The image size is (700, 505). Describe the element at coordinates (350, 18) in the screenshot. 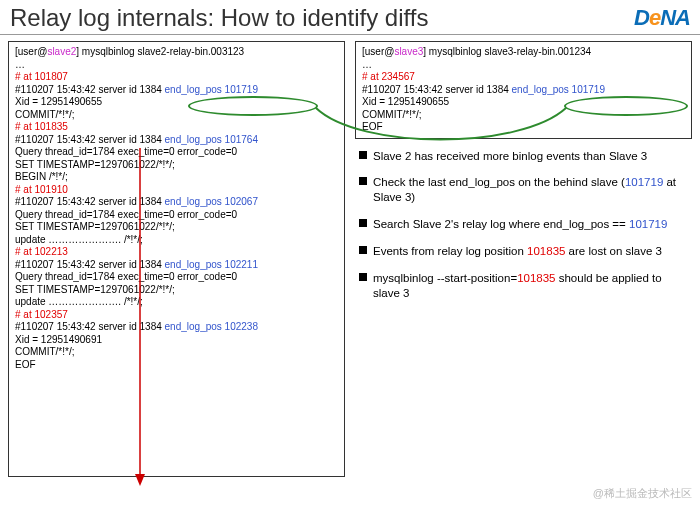

I see `header: Relay log internals: How to identify dif…` at that location.